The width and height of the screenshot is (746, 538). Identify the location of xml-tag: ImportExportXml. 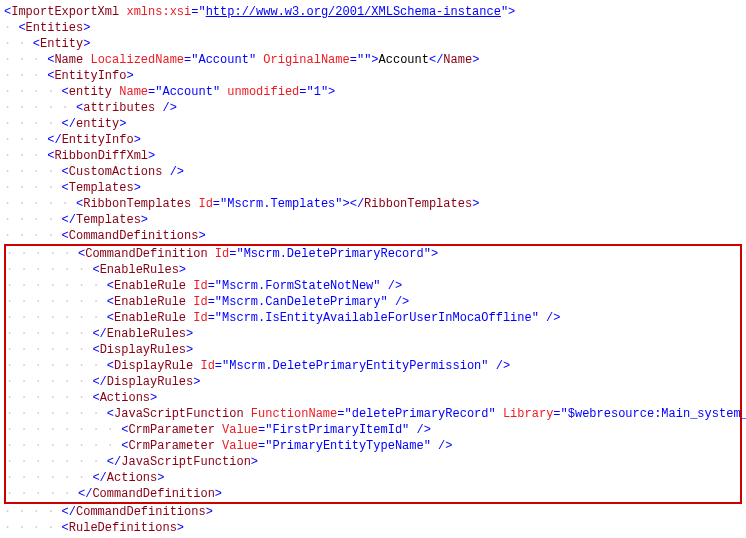
(65, 12).